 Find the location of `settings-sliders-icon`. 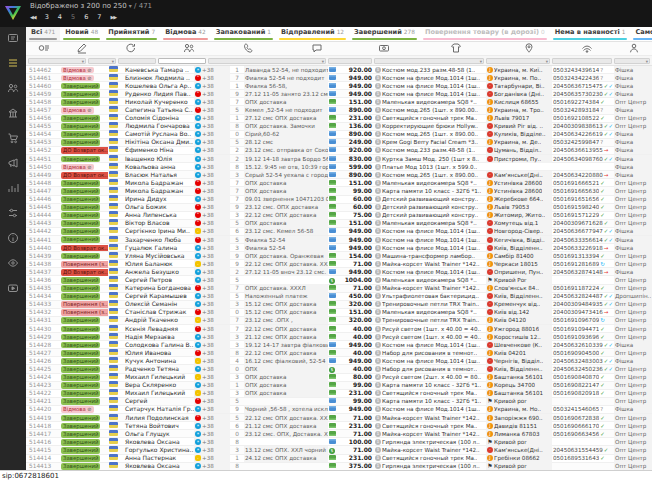

settings-sliders-icon is located at coordinates (13, 213).